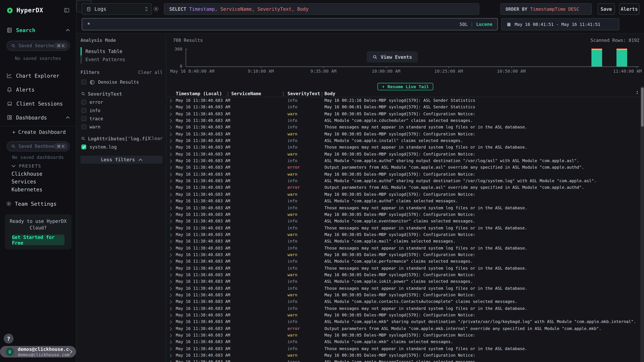 This screenshot has width=644, height=362. I want to click on tab-results-table: Results Table, so click(123, 51).